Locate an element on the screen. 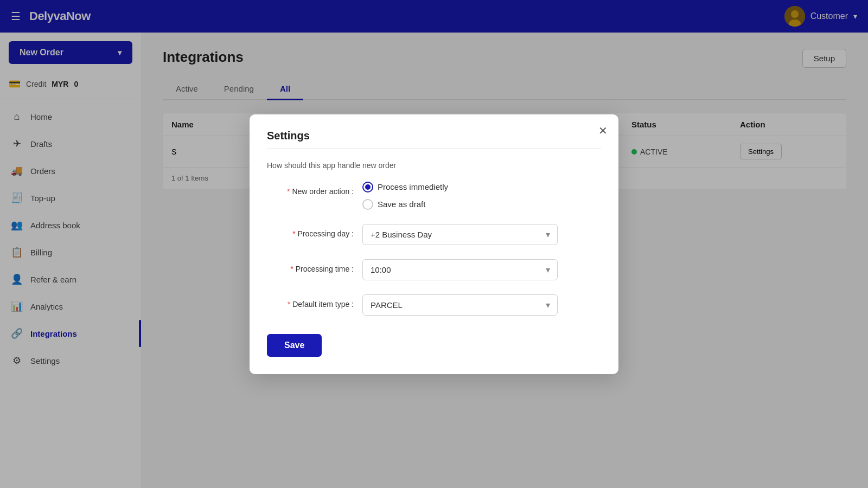 The width and height of the screenshot is (868, 488). required-star-1: * is located at coordinates (289, 191).